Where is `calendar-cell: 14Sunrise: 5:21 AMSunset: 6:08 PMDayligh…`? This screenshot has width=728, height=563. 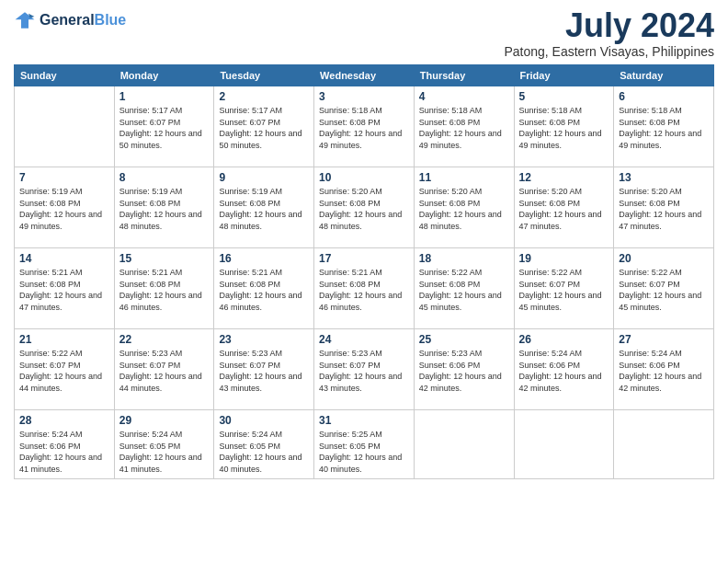
calendar-cell: 14Sunrise: 5:21 AMSunset: 6:08 PMDayligh… is located at coordinates (64, 289).